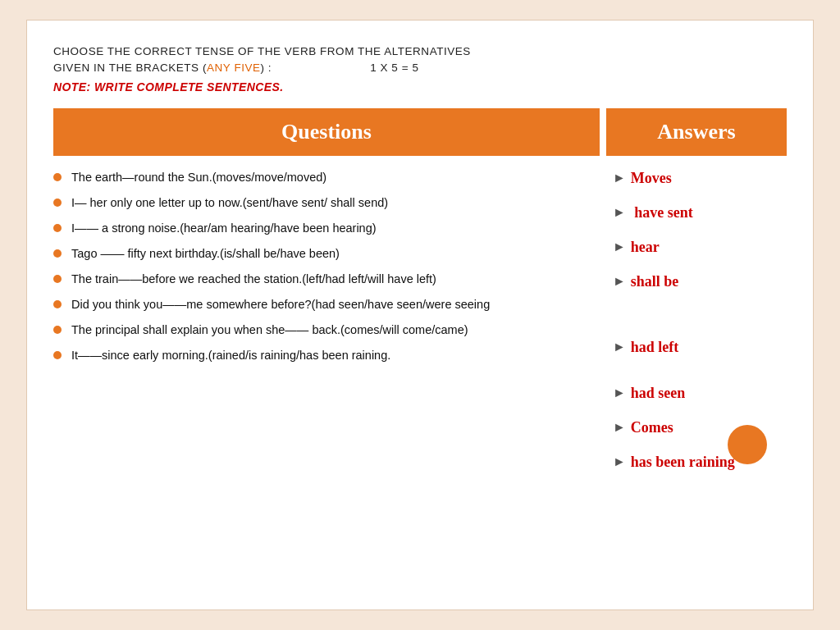  What do you see at coordinates (700, 397) in the screenshot?
I see `answer-item: ► had seen` at bounding box center [700, 397].